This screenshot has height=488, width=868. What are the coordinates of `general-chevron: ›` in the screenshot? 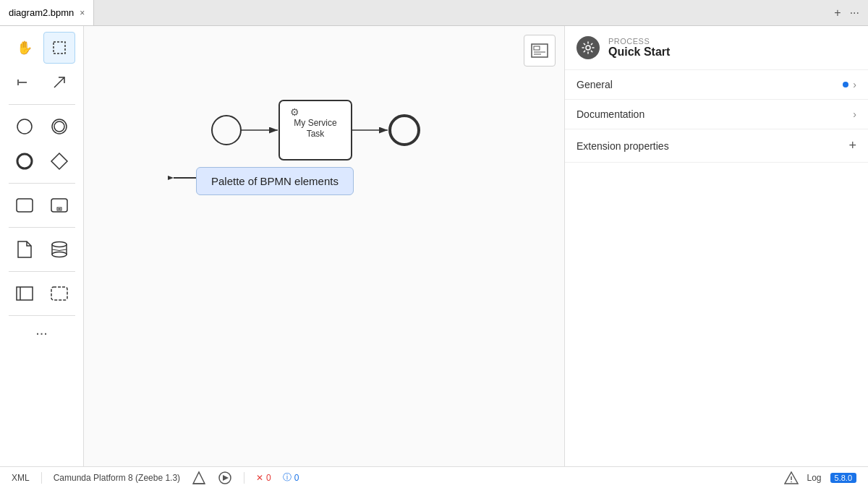 It's located at (855, 85).